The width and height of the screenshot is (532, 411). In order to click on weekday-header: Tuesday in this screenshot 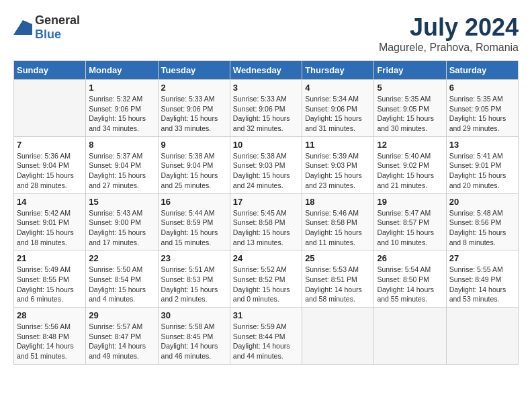, I will do `click(193, 71)`.